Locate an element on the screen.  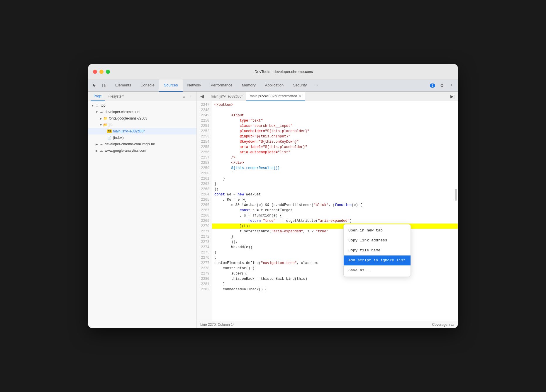
code-line-2256: aria-autocomplete="list" is located at coordinates (335, 152).